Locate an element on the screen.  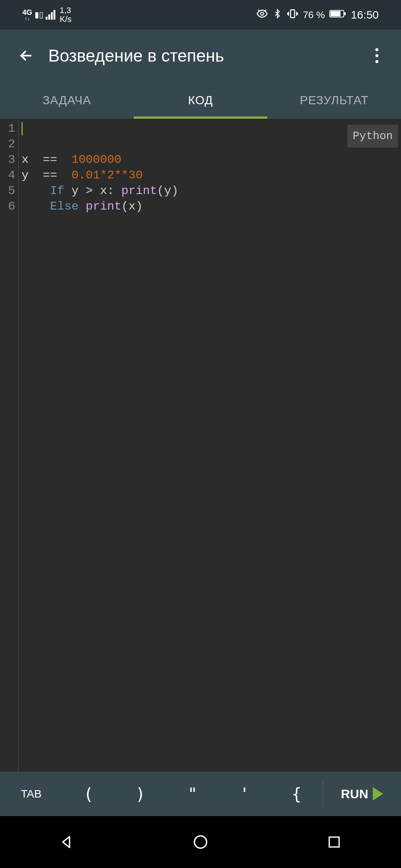
language-badge: Python is located at coordinates (373, 136).